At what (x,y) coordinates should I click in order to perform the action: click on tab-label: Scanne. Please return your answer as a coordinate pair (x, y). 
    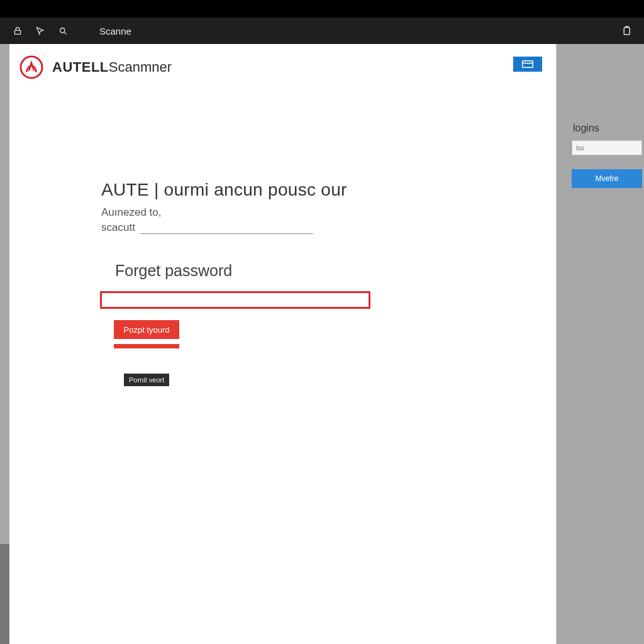
    Looking at the image, I should click on (116, 31).